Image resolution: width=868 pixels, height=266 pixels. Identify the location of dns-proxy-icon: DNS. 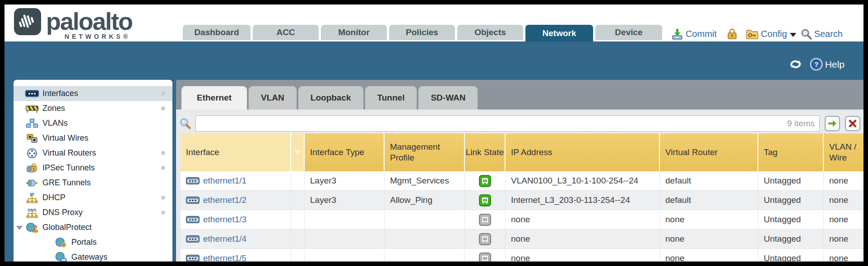
(32, 213).